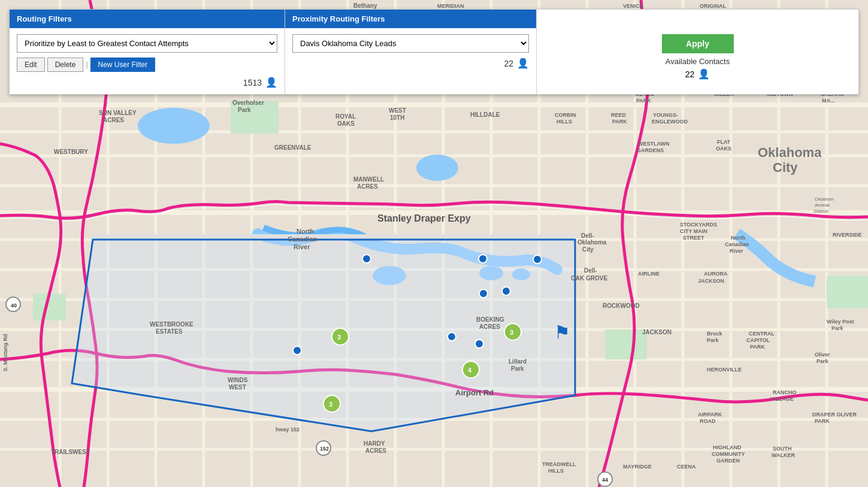 This screenshot has height=487, width=868. Describe the element at coordinates (822, 355) in the screenshot. I see `svg-text: Oliver` at that location.